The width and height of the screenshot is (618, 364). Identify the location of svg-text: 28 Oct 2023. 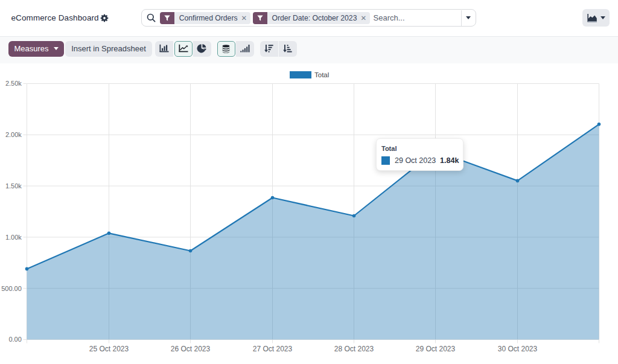
(354, 349).